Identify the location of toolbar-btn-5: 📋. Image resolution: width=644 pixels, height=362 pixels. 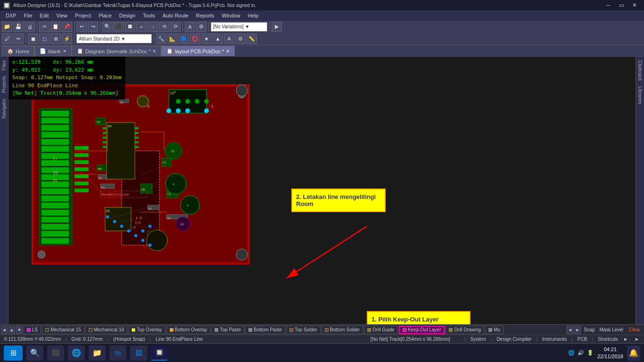
(56, 27).